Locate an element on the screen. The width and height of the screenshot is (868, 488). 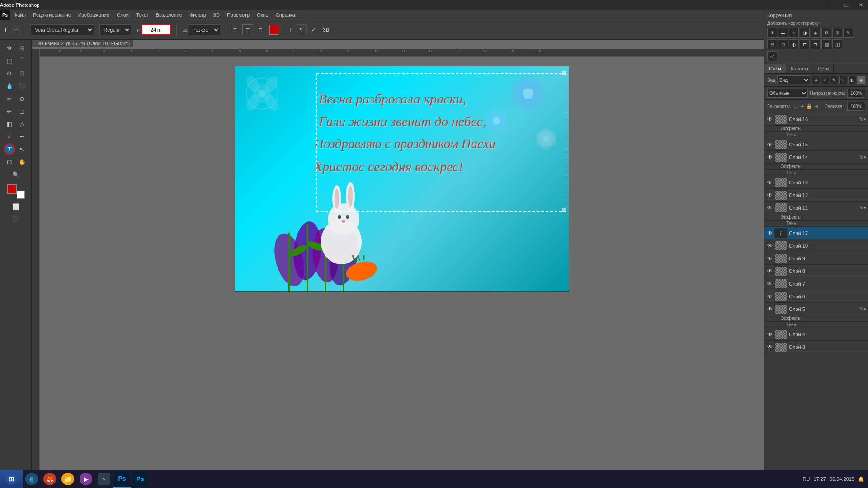
filter-effect-icon: fx is located at coordinates (834, 80).